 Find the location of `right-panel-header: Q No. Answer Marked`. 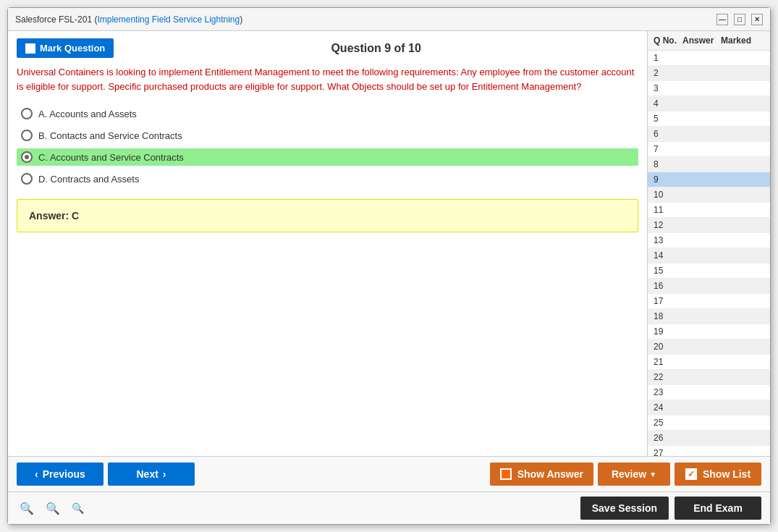

right-panel-header: Q No. Answer Marked is located at coordinates (709, 41).